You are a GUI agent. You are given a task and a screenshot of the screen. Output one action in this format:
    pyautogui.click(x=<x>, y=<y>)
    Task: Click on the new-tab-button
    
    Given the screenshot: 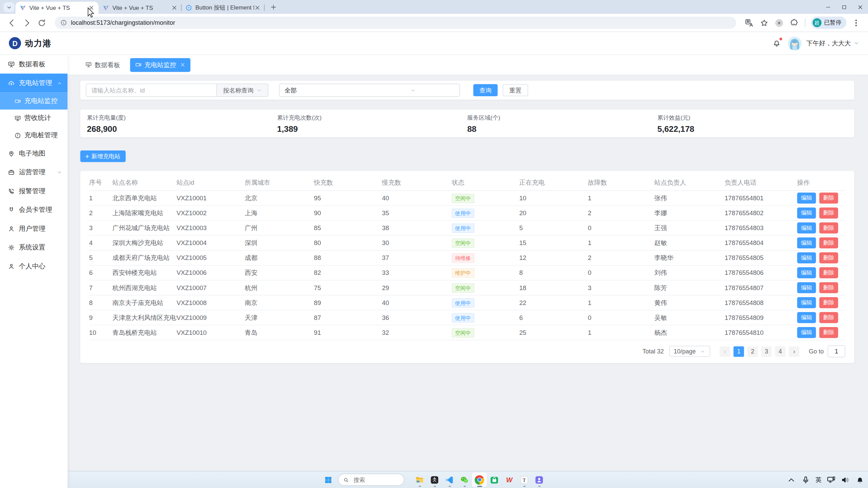 What is the action you would take?
    pyautogui.click(x=273, y=7)
    